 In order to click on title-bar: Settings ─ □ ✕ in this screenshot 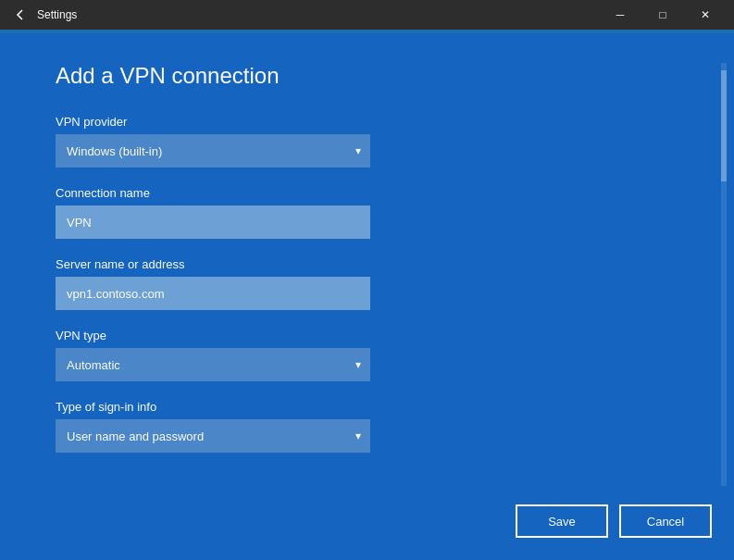, I will do `click(367, 15)`.